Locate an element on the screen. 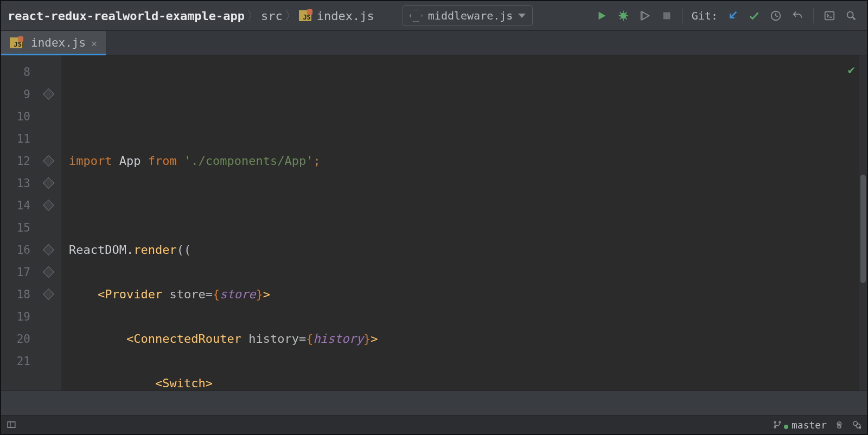 The image size is (868, 435). breadcrumb: react-redux-realworld-example-app 〉 src … is located at coordinates (191, 16).